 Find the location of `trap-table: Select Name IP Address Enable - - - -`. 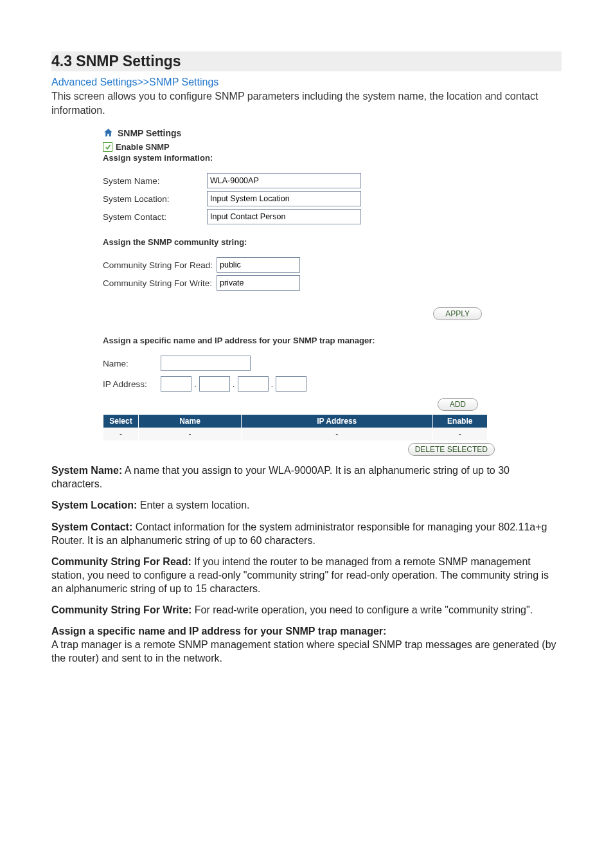

trap-table: Select Name IP Address Enable - - - - is located at coordinates (295, 428).